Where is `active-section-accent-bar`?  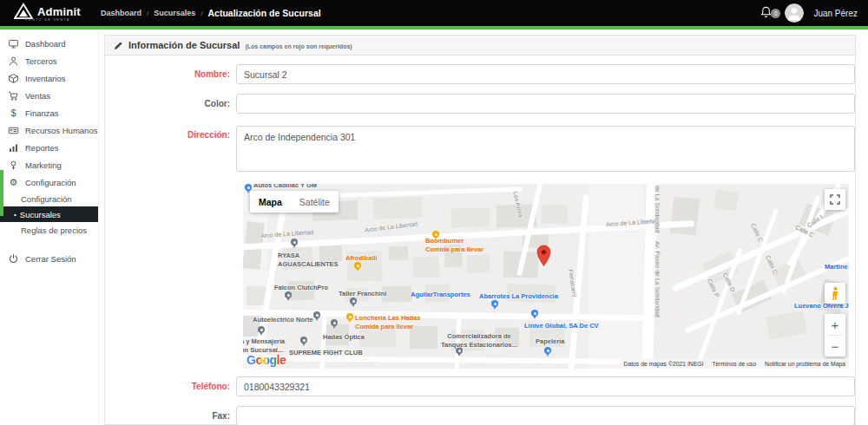
active-section-accent-bar is located at coordinates (2, 193).